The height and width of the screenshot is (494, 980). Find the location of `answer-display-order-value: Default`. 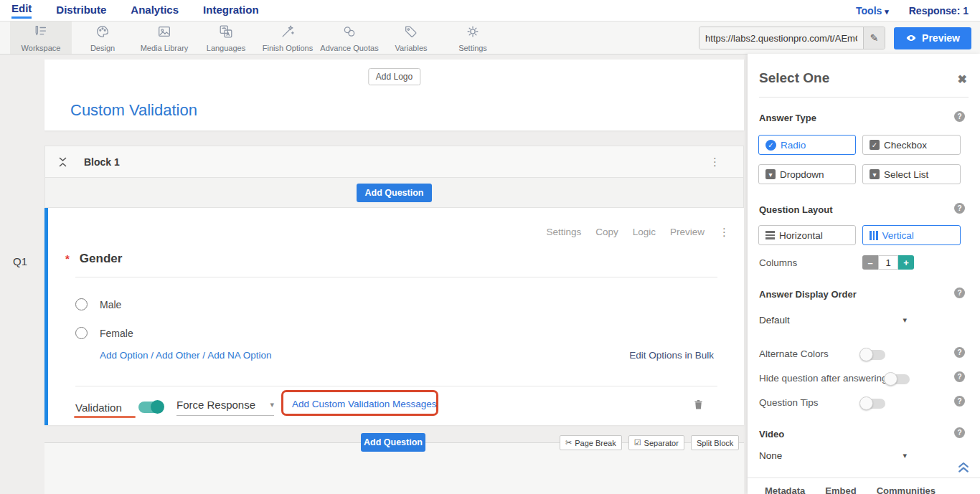

answer-display-order-value: Default is located at coordinates (775, 320).